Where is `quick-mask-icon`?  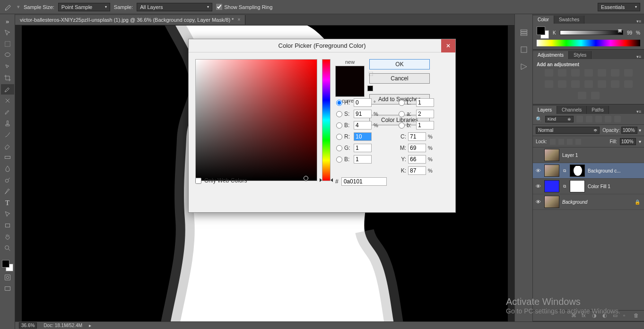 quick-mask-icon is located at coordinates (8, 277).